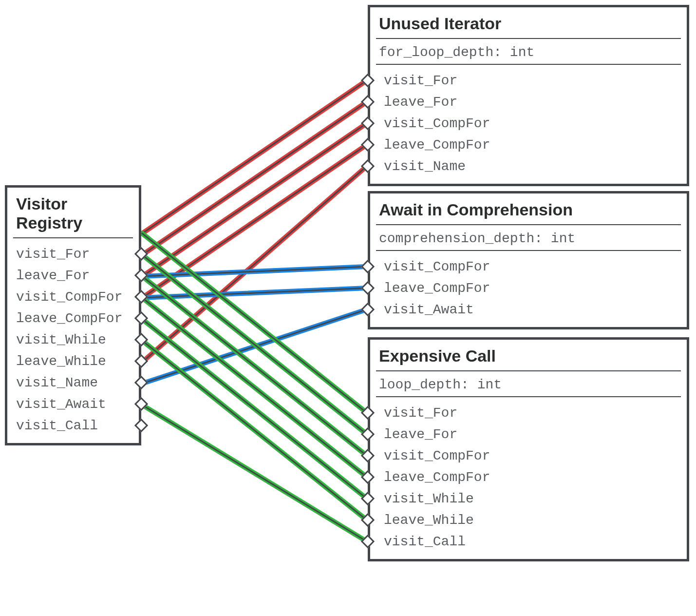 The width and height of the screenshot is (696, 616). Describe the element at coordinates (528, 267) in the screenshot. I see `await-method-visit_CompFor: visit_CompFor` at that location.